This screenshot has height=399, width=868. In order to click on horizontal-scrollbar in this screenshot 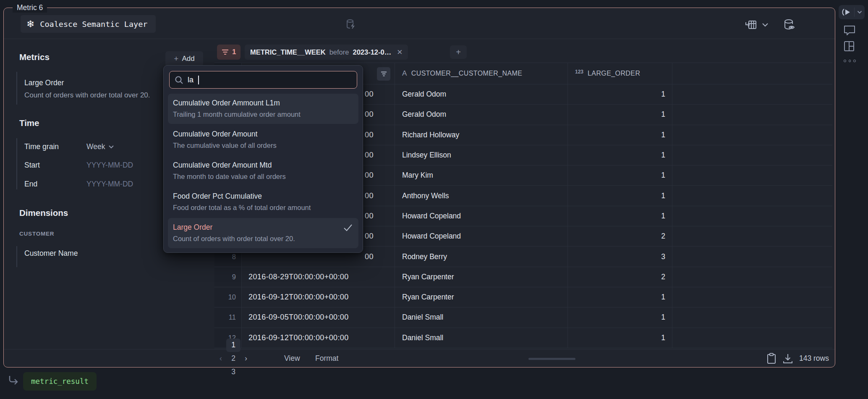, I will do `click(552, 359)`.